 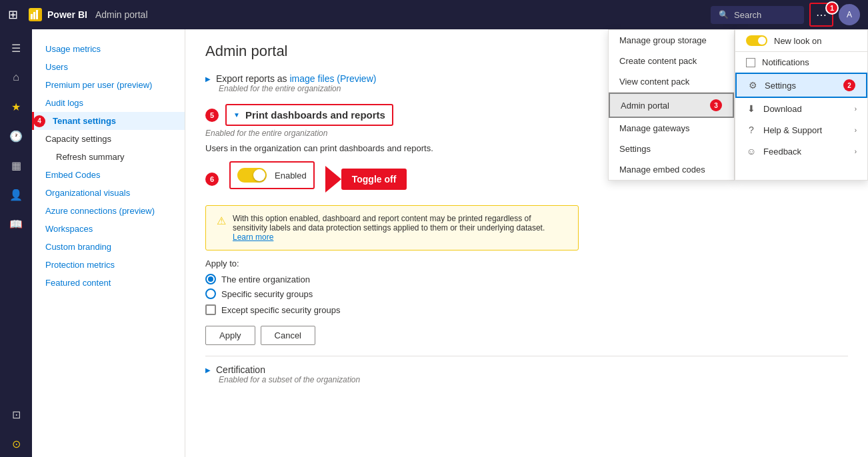 What do you see at coordinates (832, 8) in the screenshot?
I see `annotation-badge-1: 1` at bounding box center [832, 8].